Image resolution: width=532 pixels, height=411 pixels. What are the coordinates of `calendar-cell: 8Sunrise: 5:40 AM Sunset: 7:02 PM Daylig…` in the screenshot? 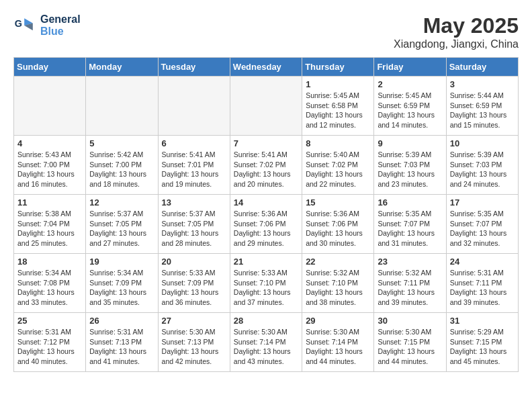 It's located at (339, 165).